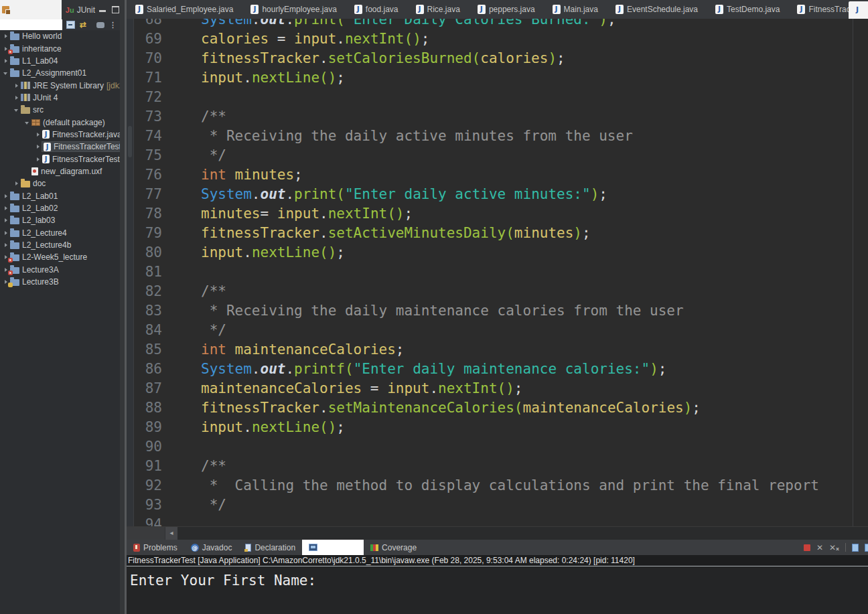  I want to click on code-line: 79fitnessTracker.setActiveMinutesDaily(m…, so click(497, 233).